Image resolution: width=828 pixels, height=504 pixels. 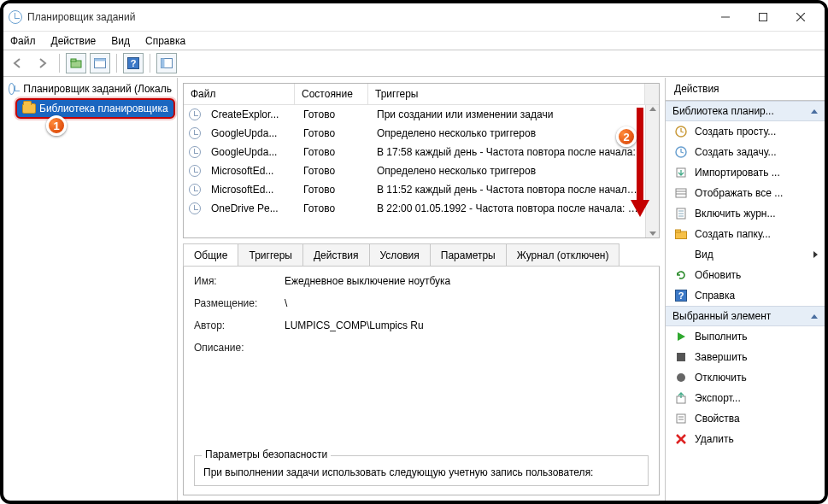 What do you see at coordinates (414, 114) in the screenshot?
I see `task-row: CreateExplor...ГотовоПри создании или из…` at bounding box center [414, 114].